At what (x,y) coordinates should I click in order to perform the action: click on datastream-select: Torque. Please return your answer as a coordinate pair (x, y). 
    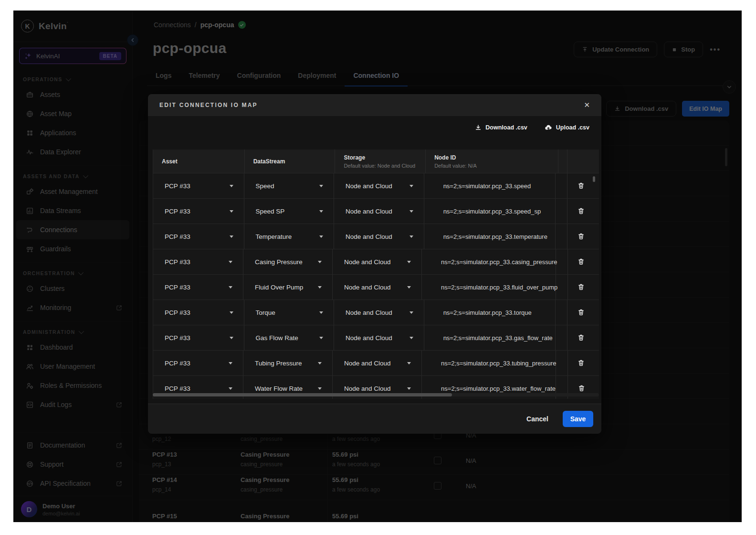
    Looking at the image, I should click on (289, 312).